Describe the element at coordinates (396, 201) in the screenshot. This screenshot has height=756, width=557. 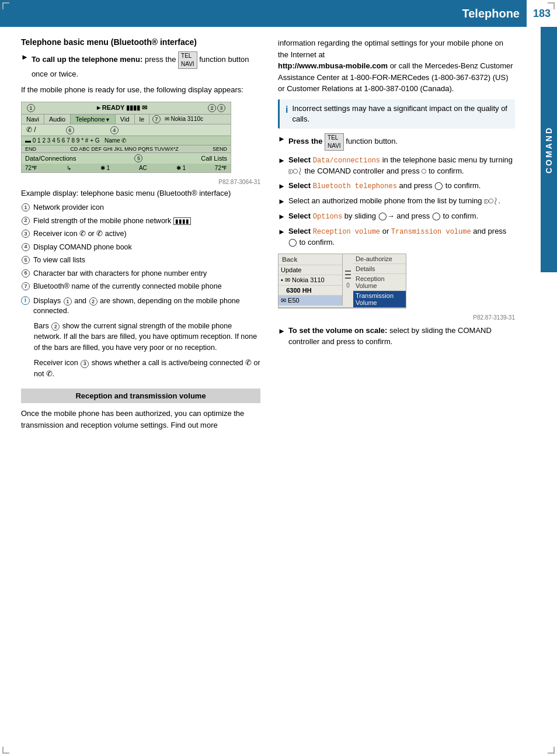
I see `step-4: ► Select an authorized mobile phone from…` at that location.